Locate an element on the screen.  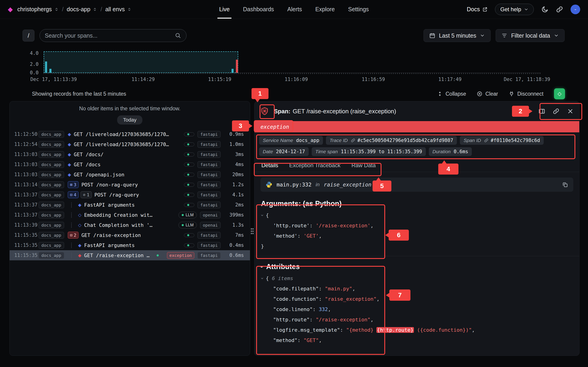
timeline-chart: 4.02.00.0 Dec 17, 11:13:3911:14:2911:15:… is located at coordinates (294, 67).